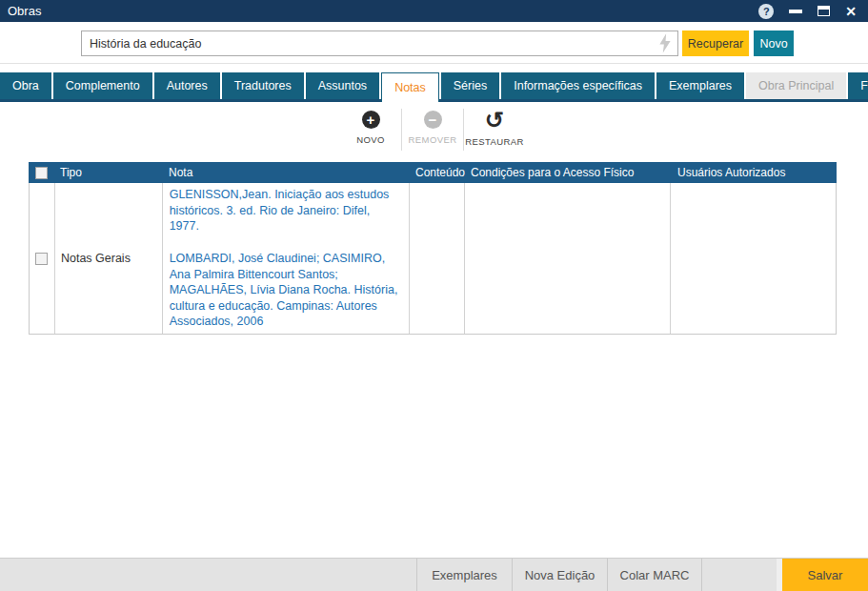 Image resolution: width=868 pixels, height=591 pixels. Describe the element at coordinates (187, 86) in the screenshot. I see `tab-autores: Autores` at that location.